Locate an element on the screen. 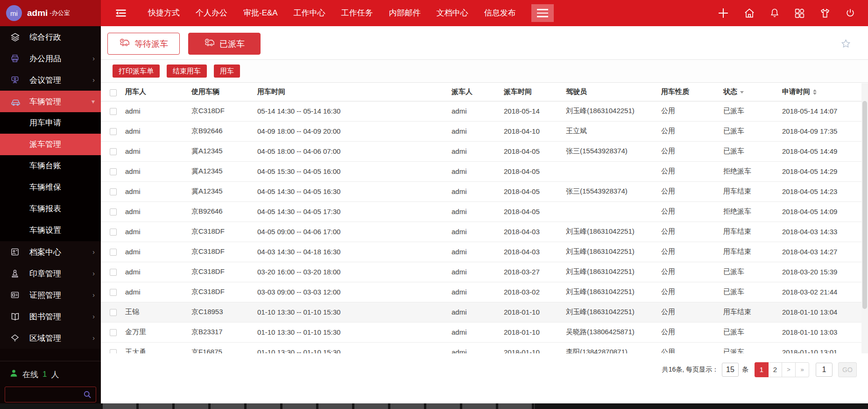 Image resolution: width=868 pixels, height=409 pixels. app-logo: mi admi -办公室 is located at coordinates (50, 13).